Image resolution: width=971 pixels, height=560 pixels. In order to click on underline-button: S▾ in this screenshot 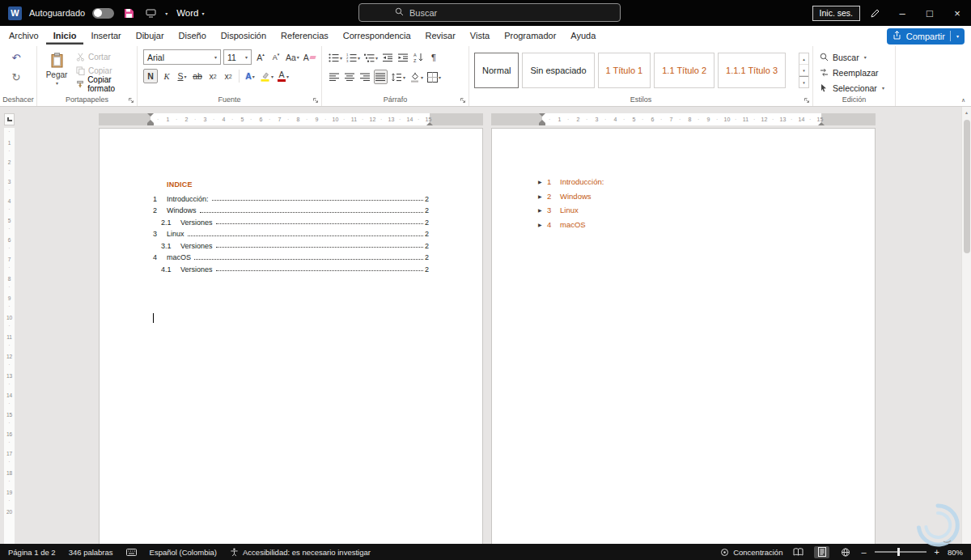, I will do `click(182, 76)`.